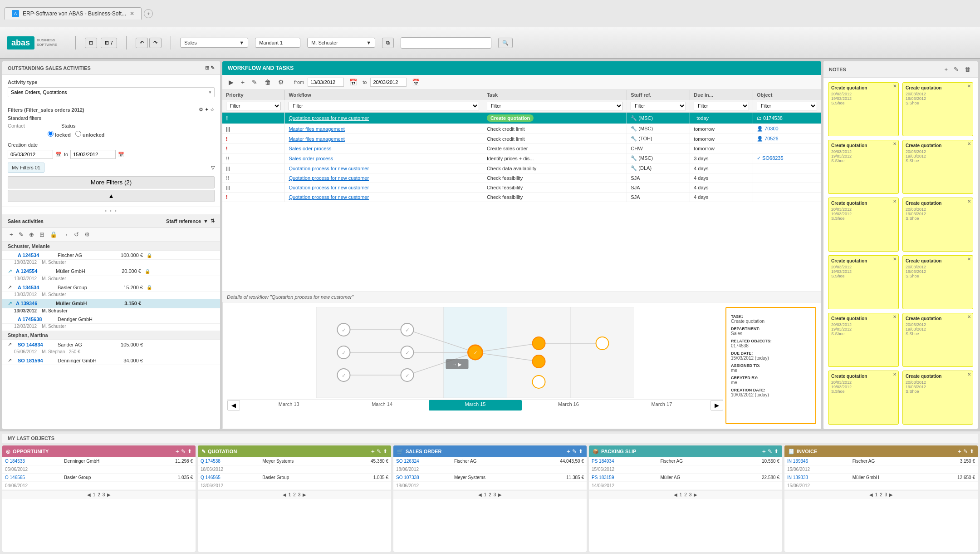  What do you see at coordinates (895, 317) in the screenshot?
I see `note-close-9: ✕` at bounding box center [895, 317].